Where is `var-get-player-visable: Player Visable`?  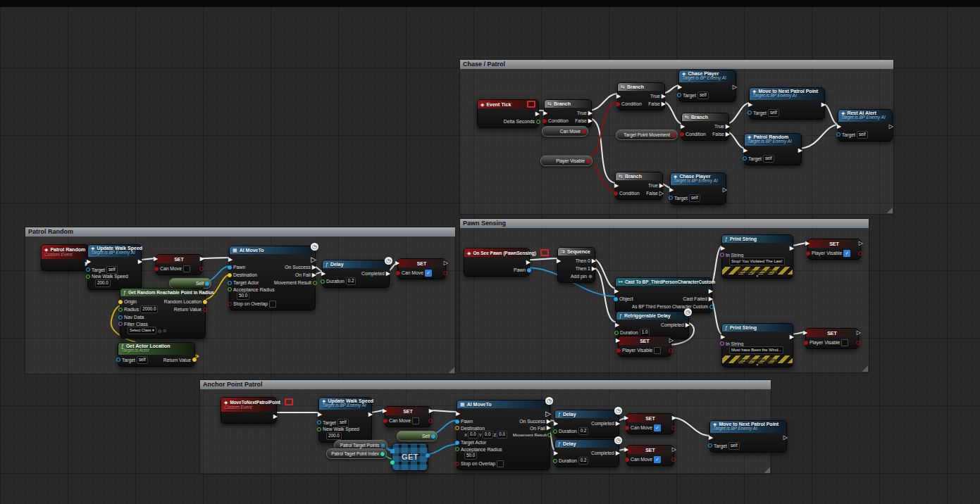 var-get-player-visable: Player Visable is located at coordinates (566, 160).